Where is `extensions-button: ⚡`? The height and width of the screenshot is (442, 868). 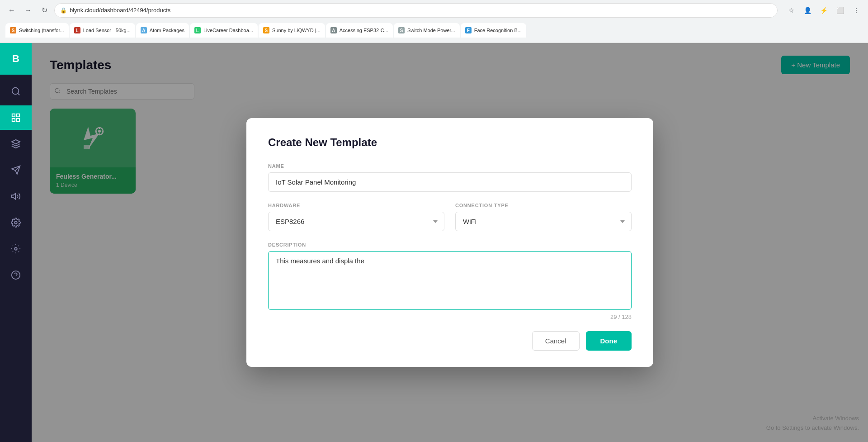 extensions-button: ⚡ is located at coordinates (824, 10).